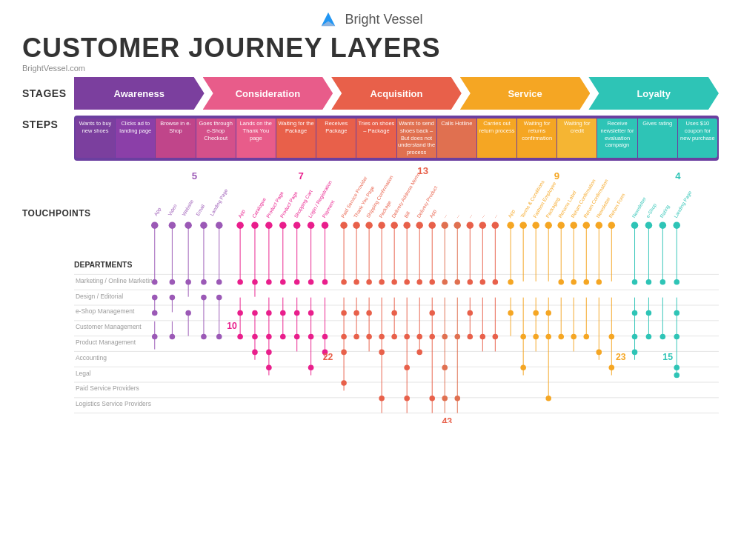  Describe the element at coordinates (658, 138) in the screenshot. I see `step-15: Gives rating` at that location.